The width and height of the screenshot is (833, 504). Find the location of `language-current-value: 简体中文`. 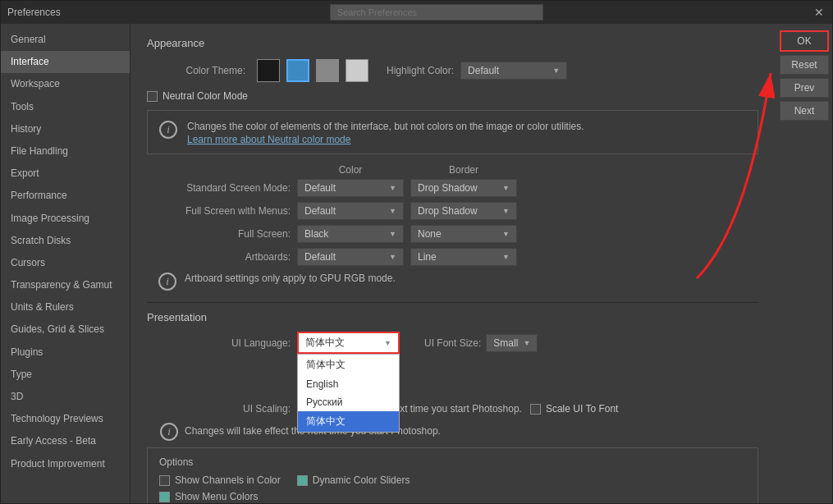

language-current-value: 简体中文 is located at coordinates (325, 343).